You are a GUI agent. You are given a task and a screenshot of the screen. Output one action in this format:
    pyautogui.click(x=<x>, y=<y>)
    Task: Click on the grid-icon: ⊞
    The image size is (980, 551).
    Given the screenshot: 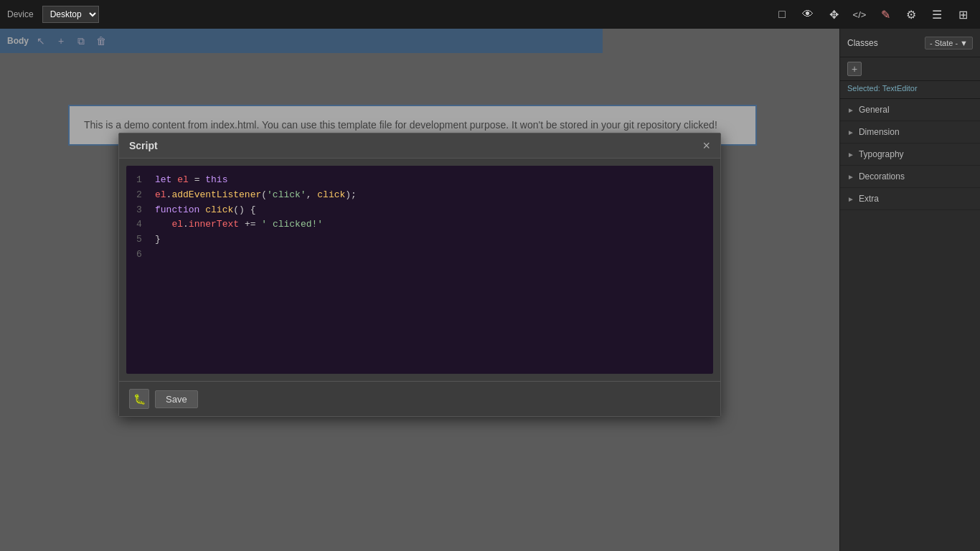 What is the action you would take?
    pyautogui.click(x=963, y=14)
    